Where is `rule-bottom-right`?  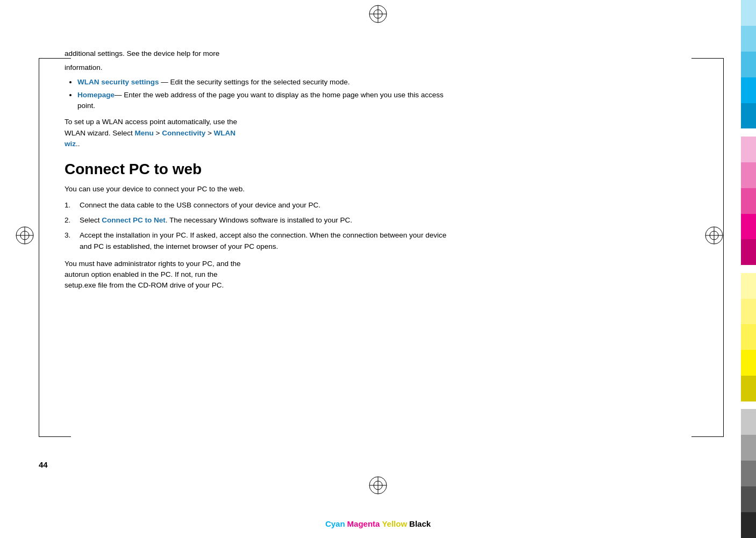
rule-bottom-right is located at coordinates (708, 436).